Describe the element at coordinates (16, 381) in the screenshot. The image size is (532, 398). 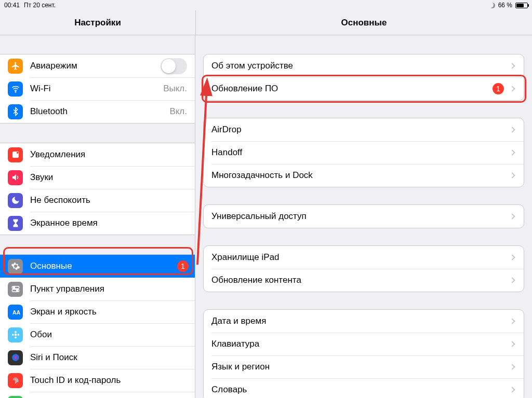
I see `fingerprint-icon` at that location.